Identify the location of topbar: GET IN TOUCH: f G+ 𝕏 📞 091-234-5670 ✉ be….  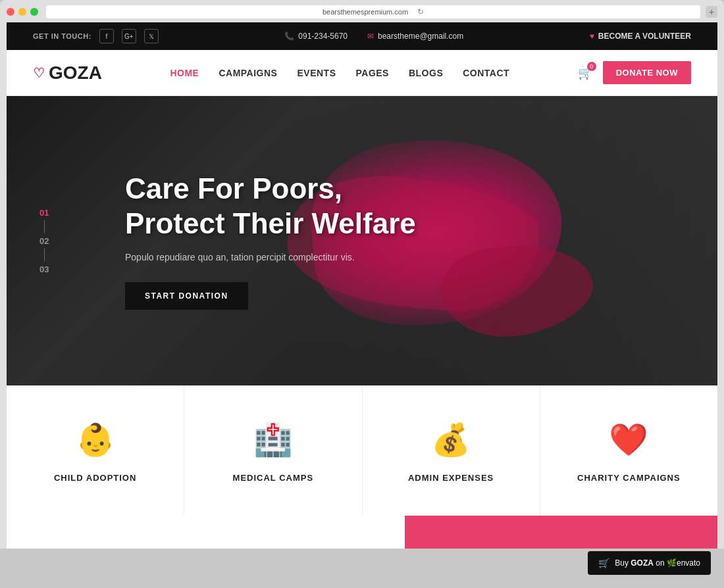
(362, 36).